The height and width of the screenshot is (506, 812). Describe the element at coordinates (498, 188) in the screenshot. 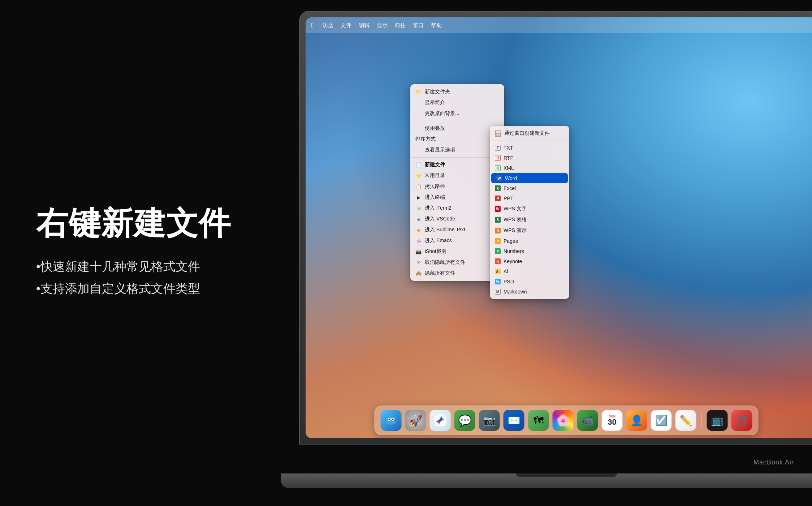

I see `excel-icon: X` at that location.